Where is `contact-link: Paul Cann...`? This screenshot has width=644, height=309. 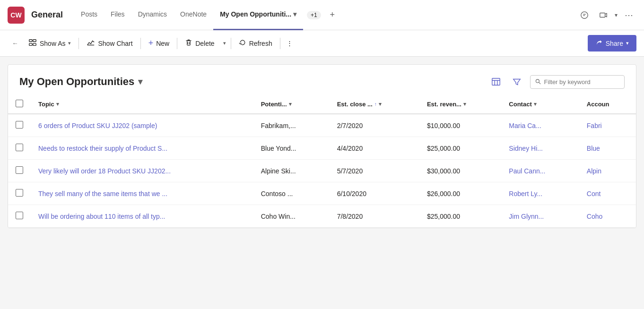
contact-link: Paul Cann... is located at coordinates (527, 171).